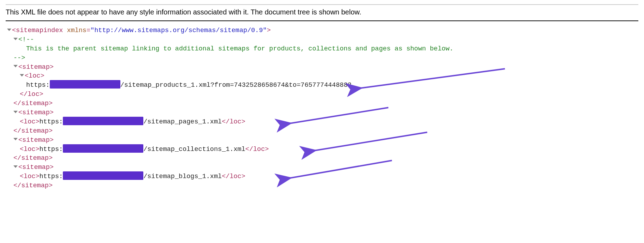  I want to click on loc-open-row: <loc>, so click(332, 76).